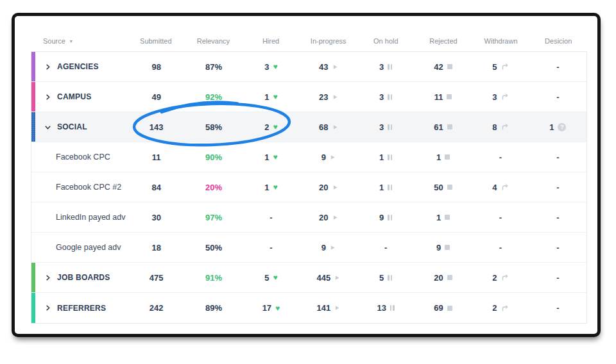 The width and height of the screenshot is (616, 364). What do you see at coordinates (309, 187) in the screenshot?
I see `table-row-facebook-cpc-2: Facebook CPC #2 84 20% 1♥ 20 1 50 4 -` at bounding box center [309, 187].